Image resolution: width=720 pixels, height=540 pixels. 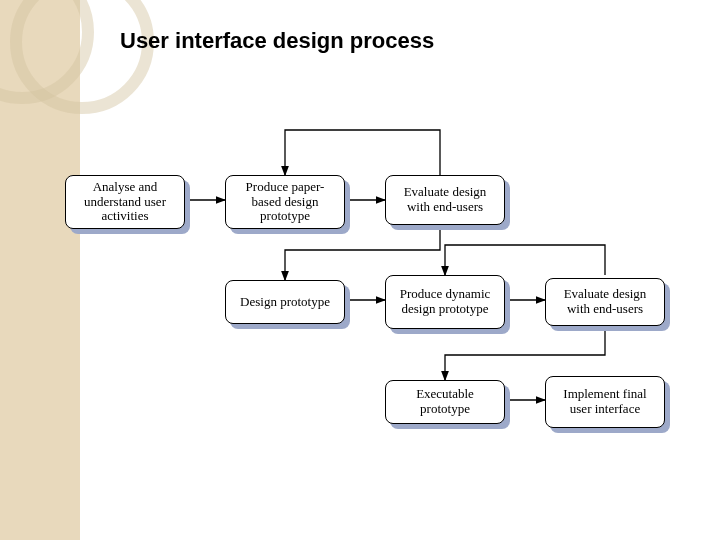 What do you see at coordinates (285, 302) in the screenshot?
I see `node-design-prototype: Design prototype` at bounding box center [285, 302].